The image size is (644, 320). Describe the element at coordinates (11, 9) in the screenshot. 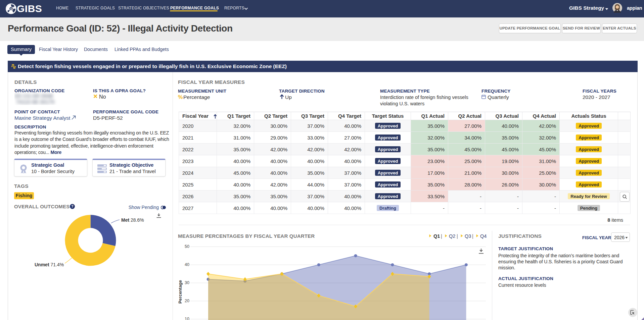

I see `svg-text: S` at that location.